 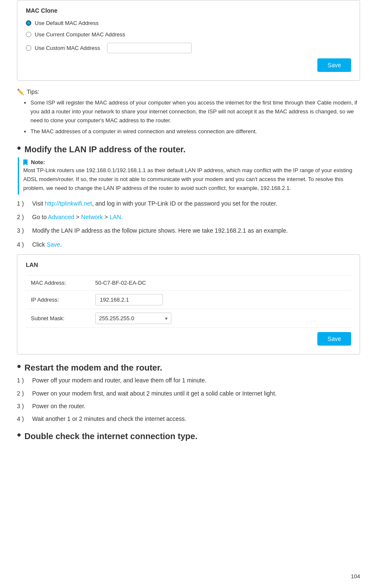 What do you see at coordinates (133, 318) in the screenshot?
I see `lan-subnet-select: 255.255.255.0 ▾` at bounding box center [133, 318].